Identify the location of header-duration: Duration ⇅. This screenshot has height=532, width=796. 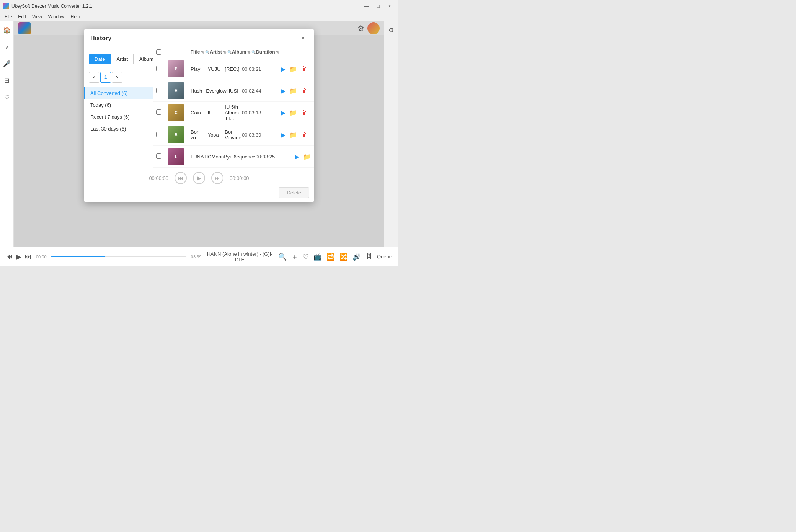
(275, 52).